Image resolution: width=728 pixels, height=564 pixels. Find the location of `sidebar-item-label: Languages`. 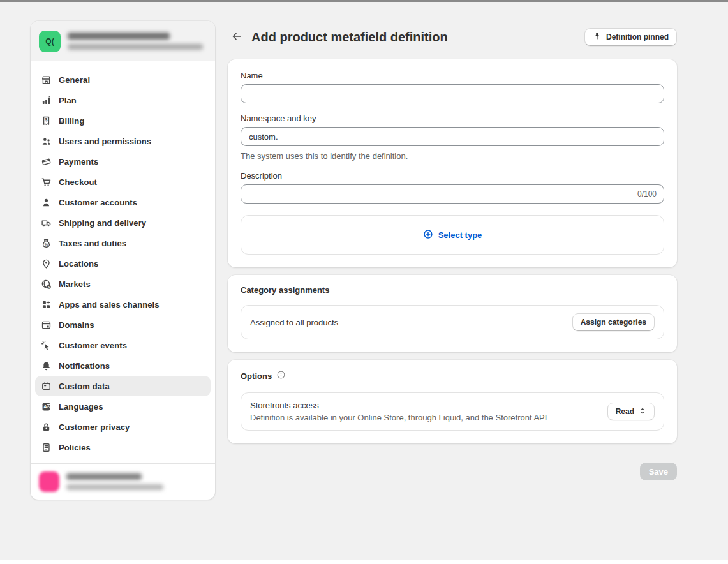

sidebar-item-label: Languages is located at coordinates (81, 407).